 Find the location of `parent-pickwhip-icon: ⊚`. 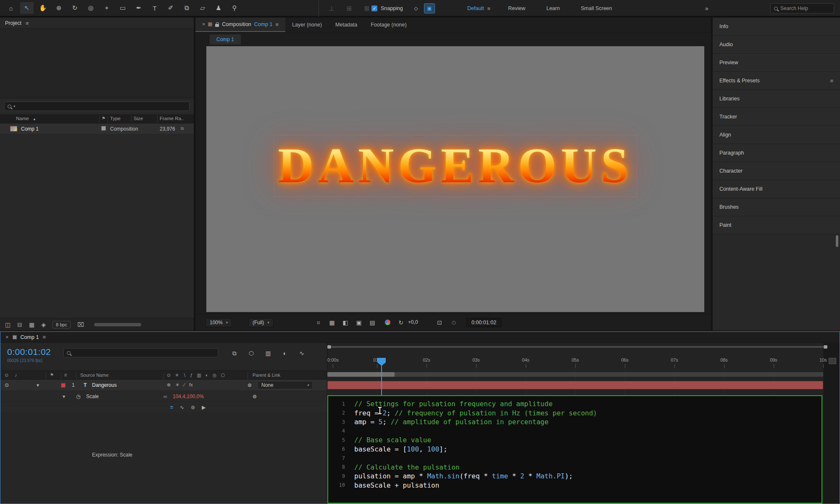

parent-pickwhip-icon: ⊚ is located at coordinates (250, 385).